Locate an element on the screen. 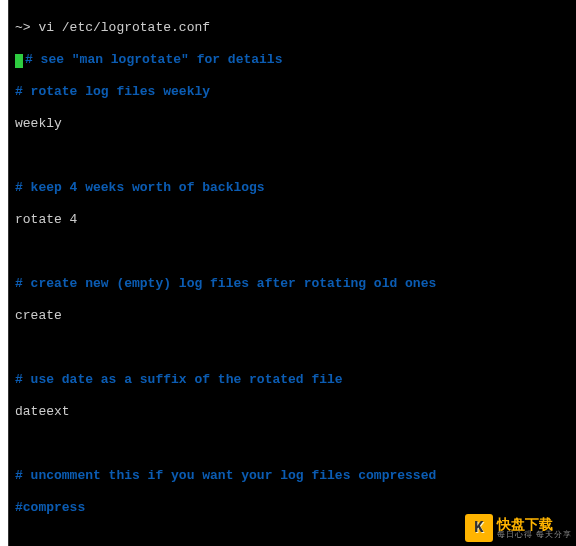 The image size is (576, 546). directive-create: create is located at coordinates (292, 316).